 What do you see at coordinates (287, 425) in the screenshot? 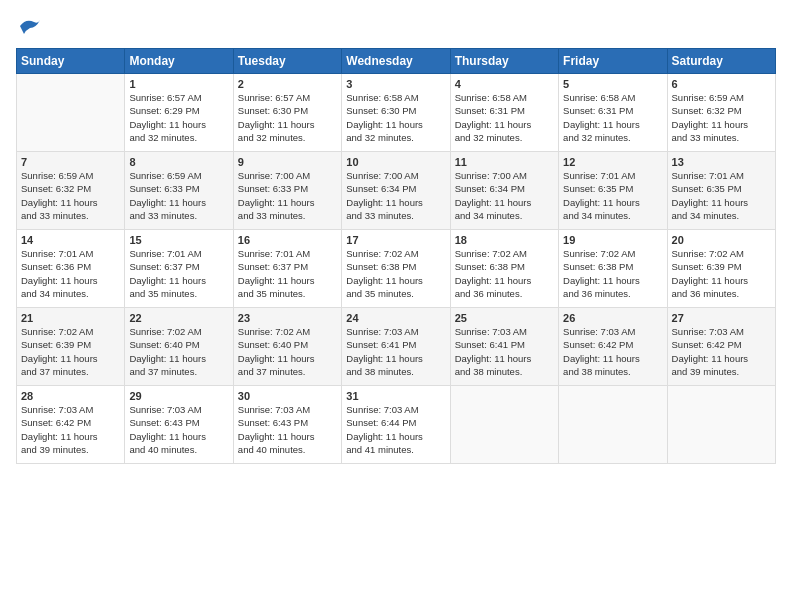
I see `calendar-cell: 30Sunrise: 7:03 AMSunset: 6:43 PMDayligh…` at bounding box center [287, 425].